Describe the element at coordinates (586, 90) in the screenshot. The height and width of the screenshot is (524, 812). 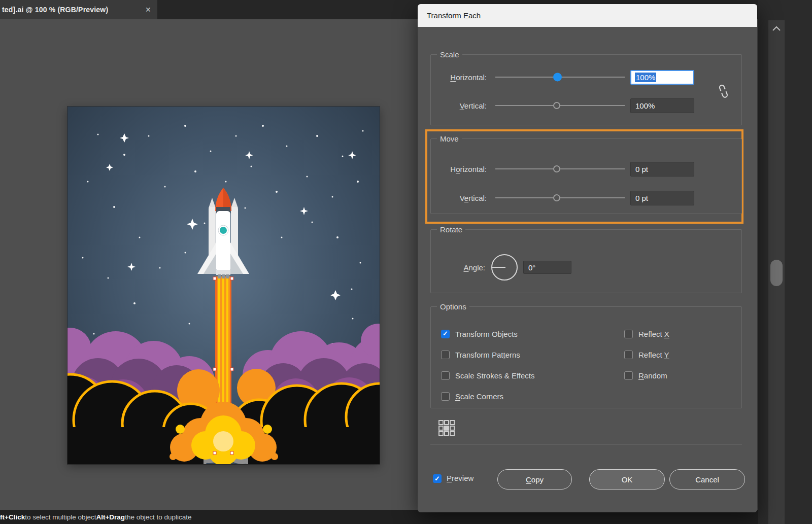
I see `scale-section: Scale Horizontal: 100% Vertical: 100%` at that location.